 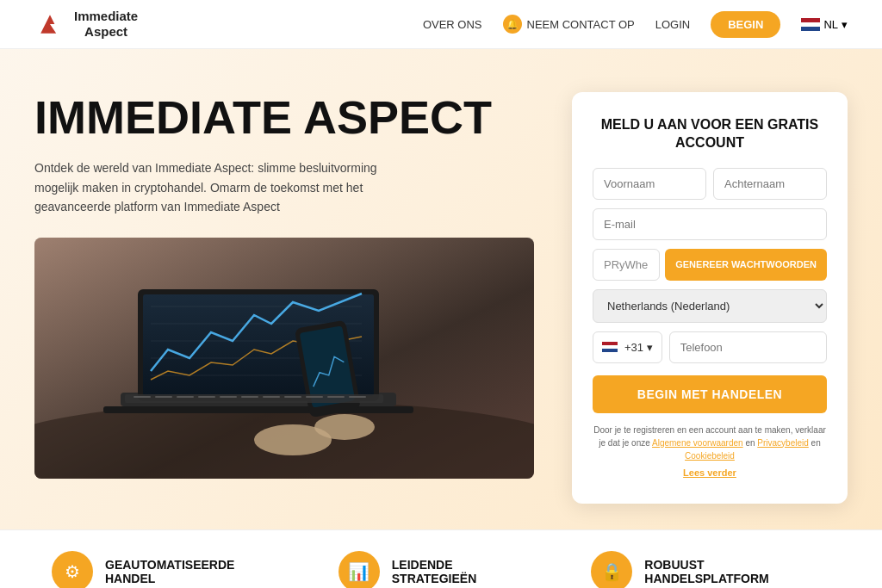 I want to click on terms-link: Algemene voorwaarden, so click(x=698, y=443).